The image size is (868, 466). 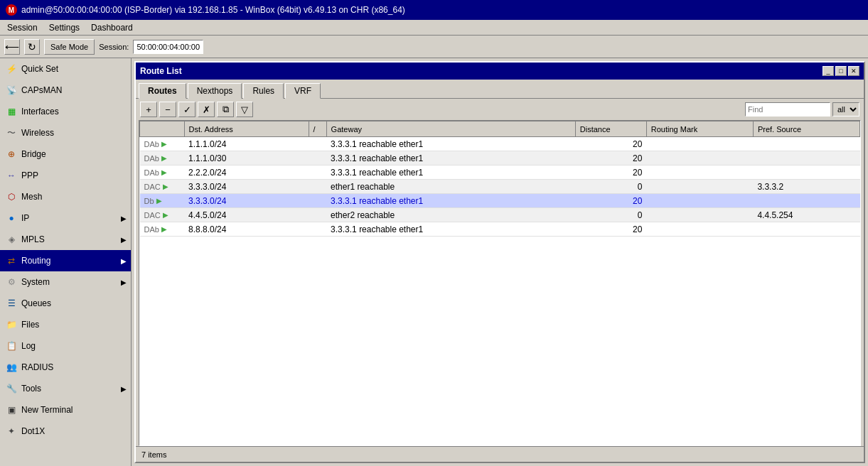 What do you see at coordinates (206, 109) in the screenshot?
I see `disable-button: ✗` at bounding box center [206, 109].